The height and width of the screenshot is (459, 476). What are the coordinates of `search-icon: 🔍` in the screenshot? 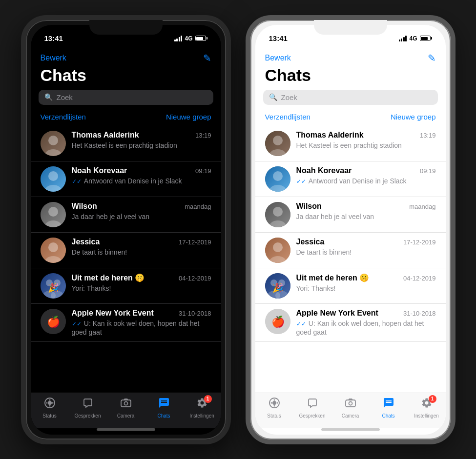 It's located at (49, 97).